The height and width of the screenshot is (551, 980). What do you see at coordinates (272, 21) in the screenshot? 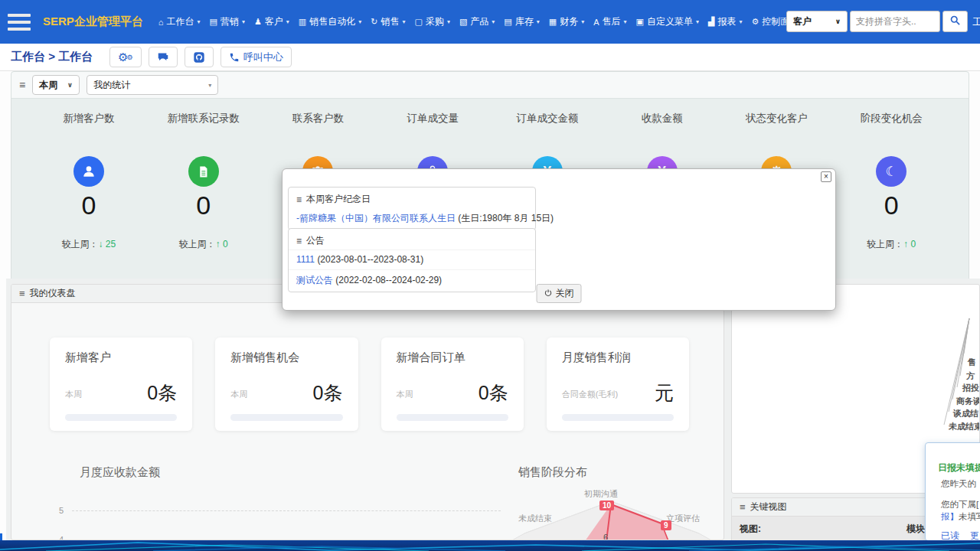
I see `nav-item-customers: ♟客户▾` at bounding box center [272, 21].